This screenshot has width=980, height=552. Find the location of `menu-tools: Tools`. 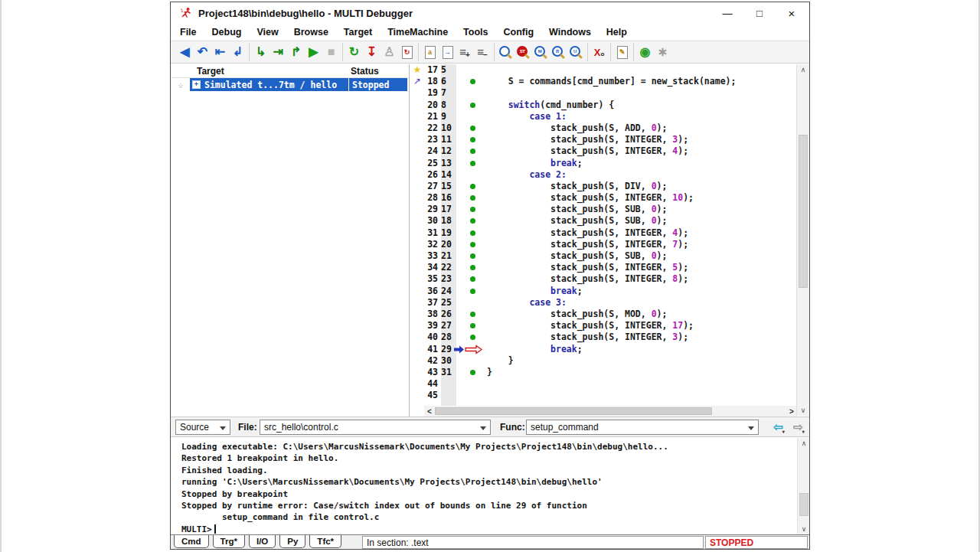

menu-tools: Tools is located at coordinates (475, 32).